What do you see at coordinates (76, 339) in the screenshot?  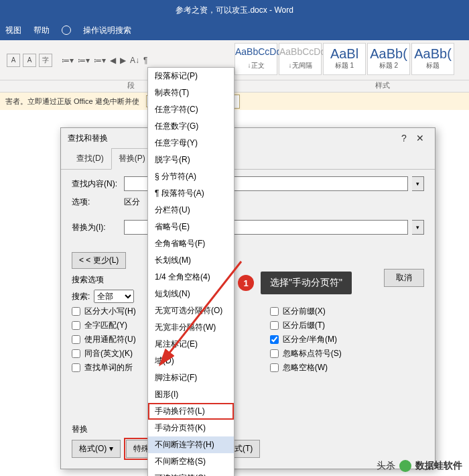 I see `opt-wildcards` at bounding box center [76, 339].